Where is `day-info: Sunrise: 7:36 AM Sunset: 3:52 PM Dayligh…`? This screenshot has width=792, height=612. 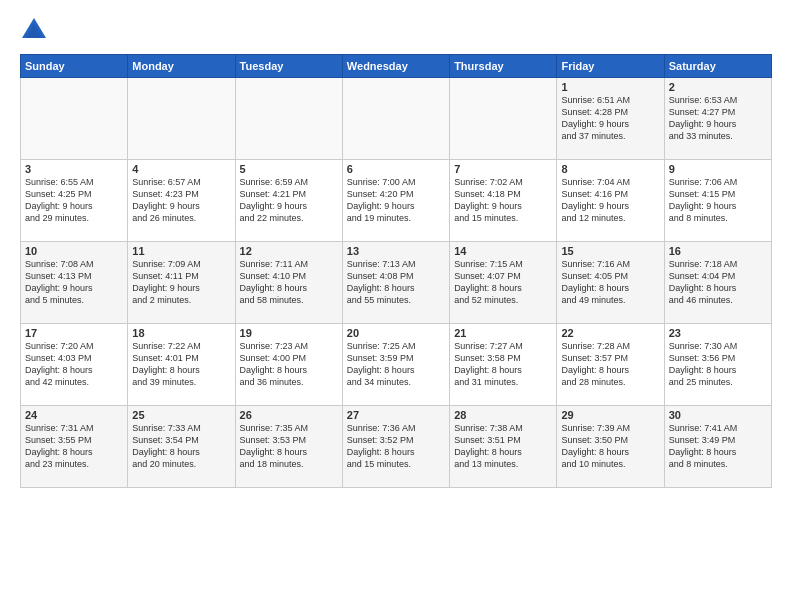 day-info: Sunrise: 7:36 AM Sunset: 3:52 PM Dayligh… is located at coordinates (396, 446).